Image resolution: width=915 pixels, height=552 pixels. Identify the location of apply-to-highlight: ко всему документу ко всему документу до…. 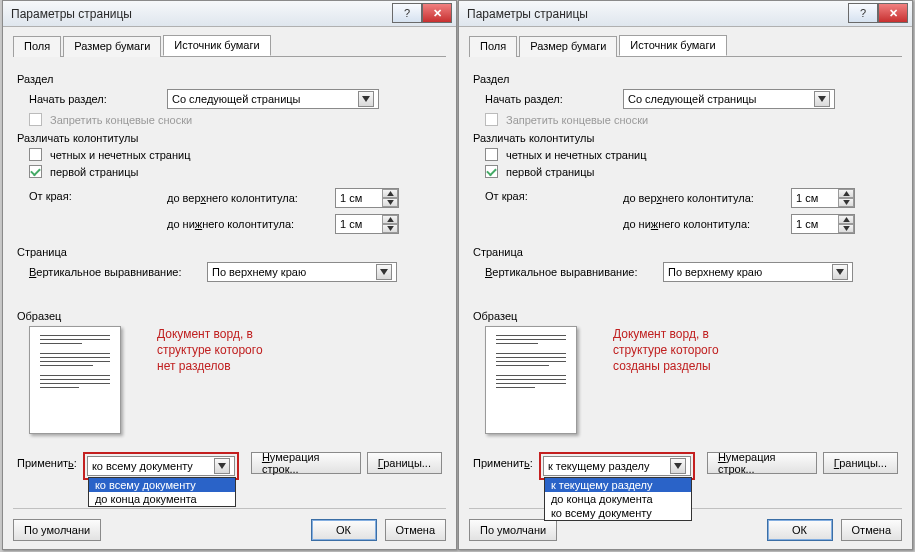
(161, 466).